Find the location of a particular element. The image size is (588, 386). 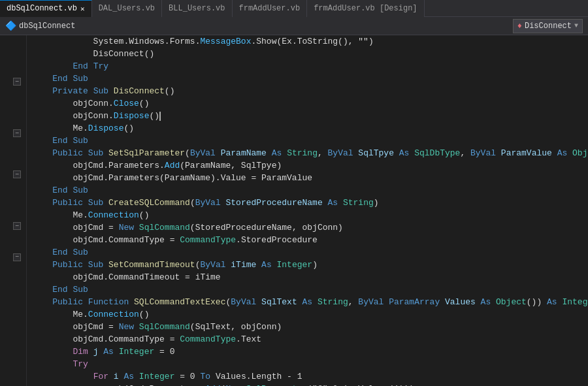

code-line: Dim j As Integer = 0 is located at coordinates (310, 351).